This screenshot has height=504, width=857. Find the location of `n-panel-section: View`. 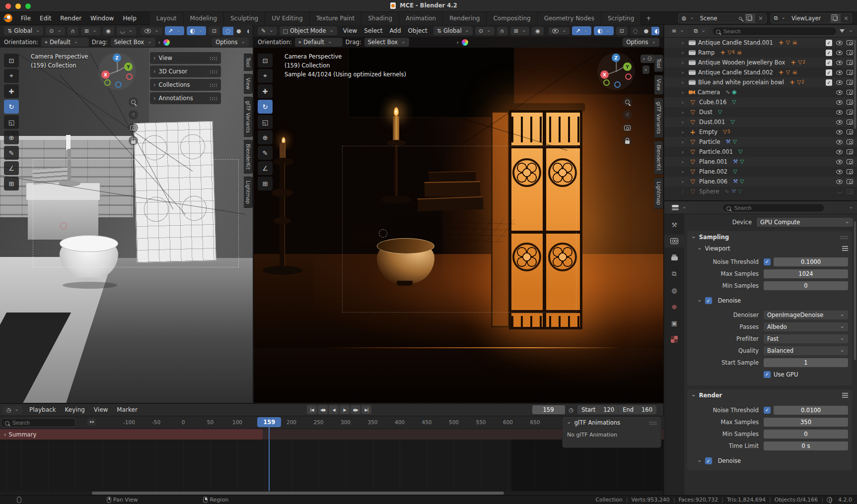

n-panel-section: View is located at coordinates (186, 58).